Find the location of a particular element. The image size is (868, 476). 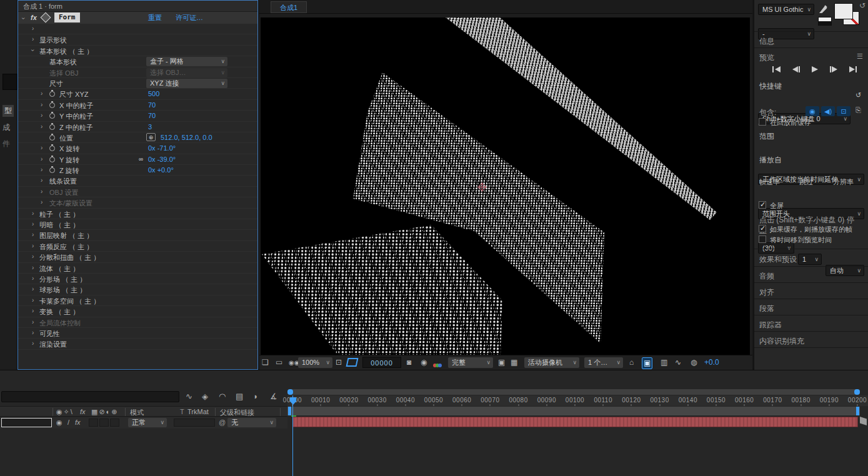

work-area-start-handle is located at coordinates (290, 411).